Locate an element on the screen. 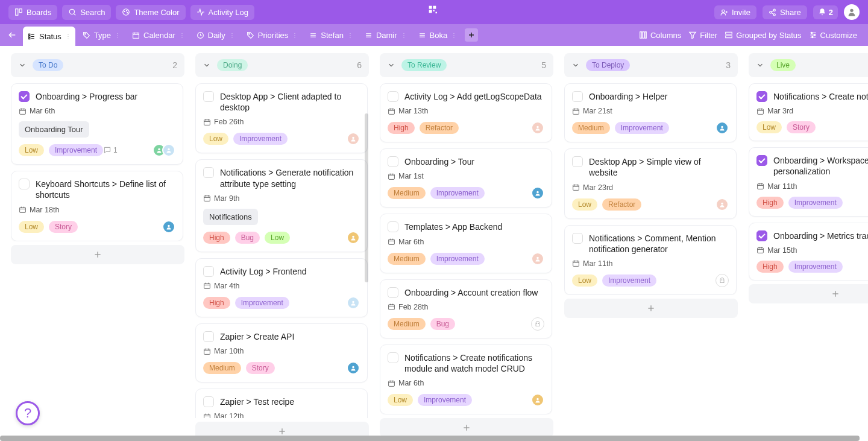 This screenshot has width=868, height=441. view-tab-type: Type⋮ is located at coordinates (101, 35).